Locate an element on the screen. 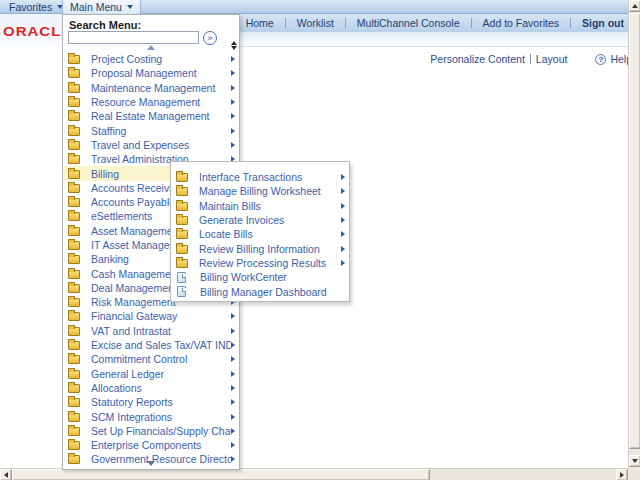 This screenshot has height=480, width=640. menu-scroll-up-icon is located at coordinates (151, 48).